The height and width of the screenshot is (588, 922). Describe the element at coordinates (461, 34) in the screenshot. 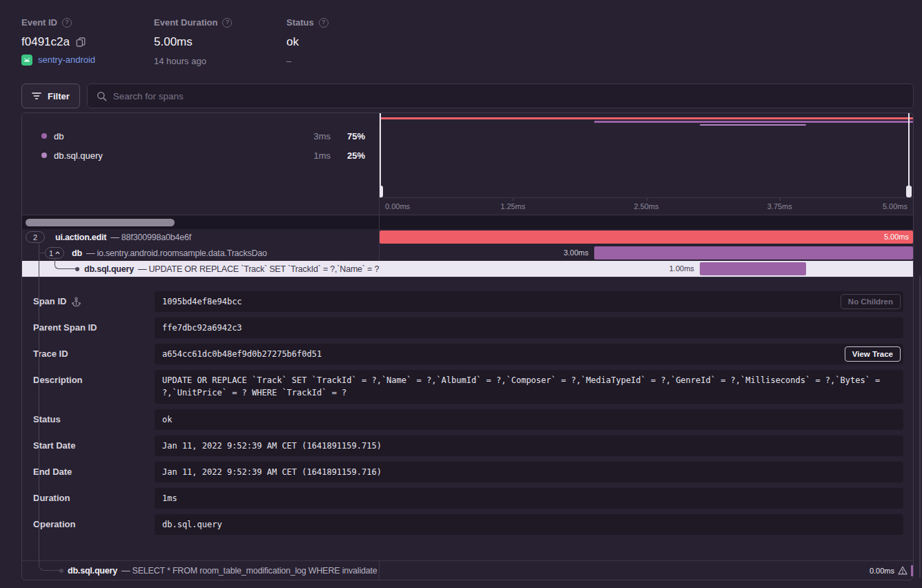

I see `event-header: Event ID? f0491c2a sentry-android Event …` at that location.